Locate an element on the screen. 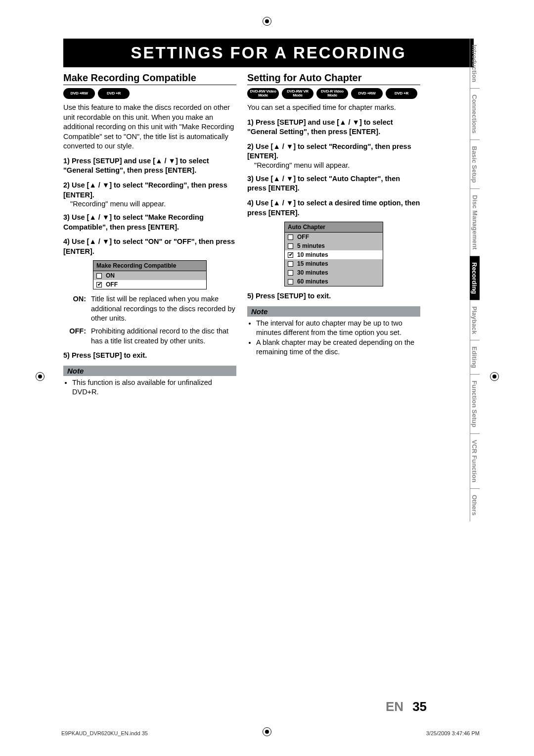 This screenshot has height=756, width=534. tab-basic-setup: Basic Setup is located at coordinates (475, 164).